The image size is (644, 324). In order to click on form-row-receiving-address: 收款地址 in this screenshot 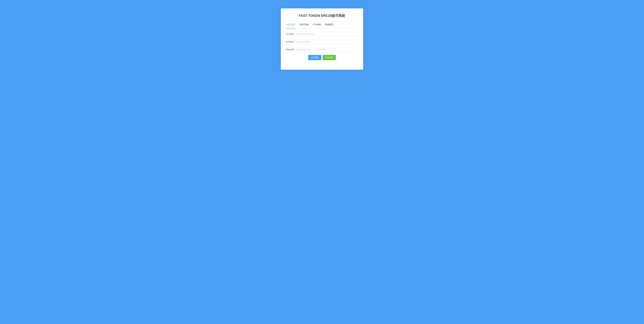, I will do `click(322, 42)`.